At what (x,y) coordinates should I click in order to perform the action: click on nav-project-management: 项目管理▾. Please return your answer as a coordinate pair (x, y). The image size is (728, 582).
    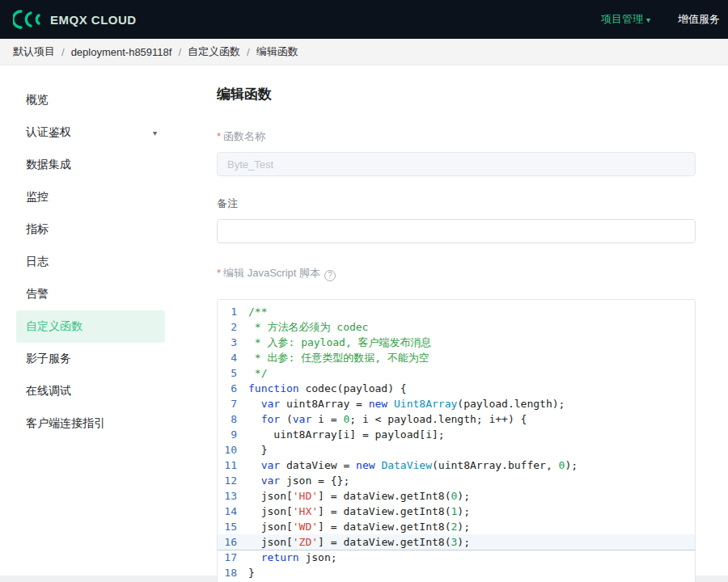
    Looking at the image, I should click on (626, 19).